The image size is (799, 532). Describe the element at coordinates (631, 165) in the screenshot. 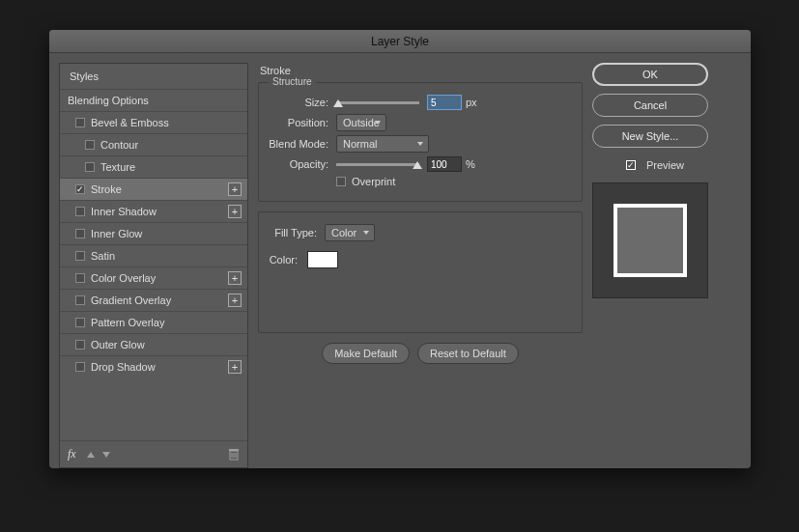

I see `preview-checkbox` at that location.